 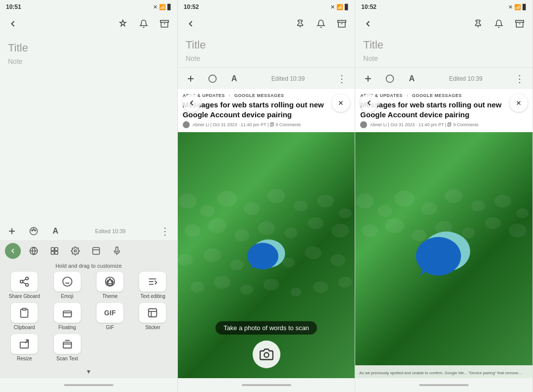 What do you see at coordinates (412, 79) in the screenshot?
I see `text-format-button-3: A` at bounding box center [412, 79].